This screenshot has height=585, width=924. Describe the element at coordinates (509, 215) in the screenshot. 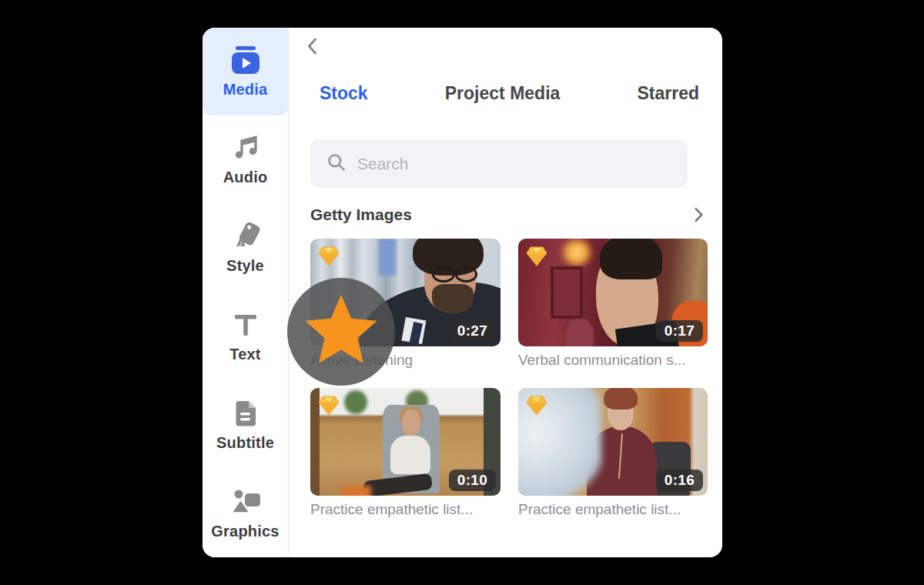

I see `getty-images-section-header: Getty Images` at that location.